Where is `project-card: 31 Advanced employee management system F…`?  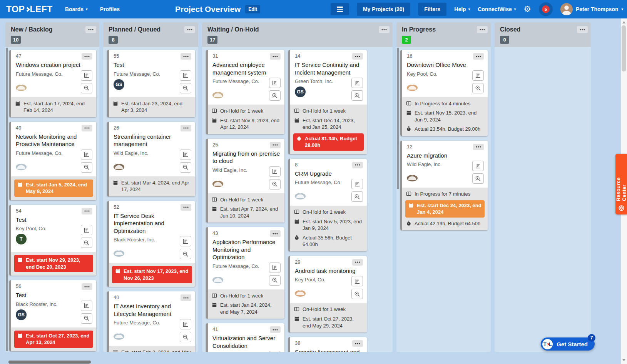
project-card: 31 Advanced employee management system F… is located at coordinates (245, 92).